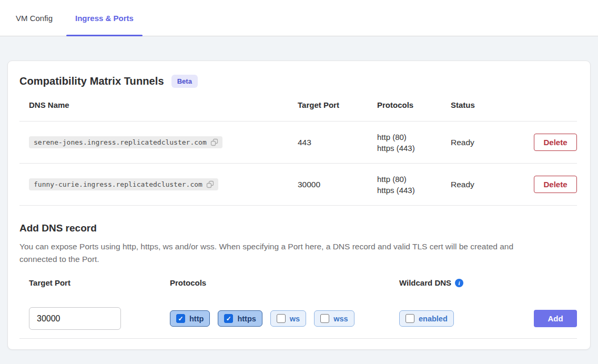 This screenshot has width=598, height=364. I want to click on tab-ingress-ports: Ingress & Ports, so click(104, 18).